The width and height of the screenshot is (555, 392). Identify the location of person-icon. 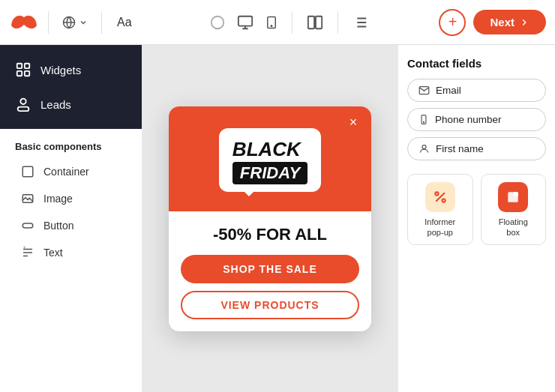
(424, 148).